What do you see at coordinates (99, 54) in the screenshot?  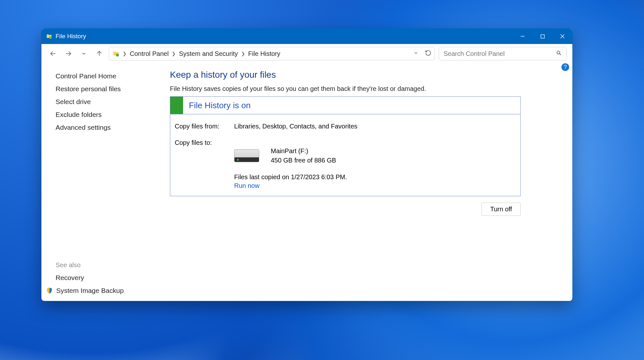 I see `up-button` at bounding box center [99, 54].